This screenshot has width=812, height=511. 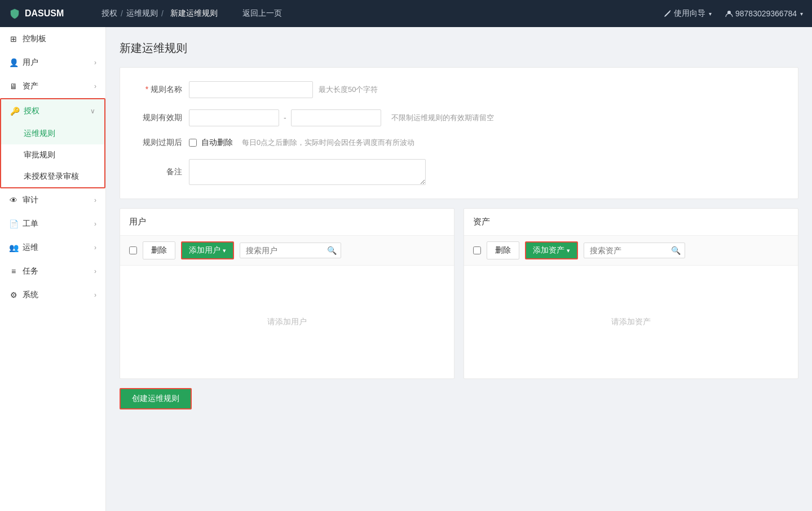 I want to click on breadcrumb-ops-rule: 运维规则, so click(x=142, y=14).